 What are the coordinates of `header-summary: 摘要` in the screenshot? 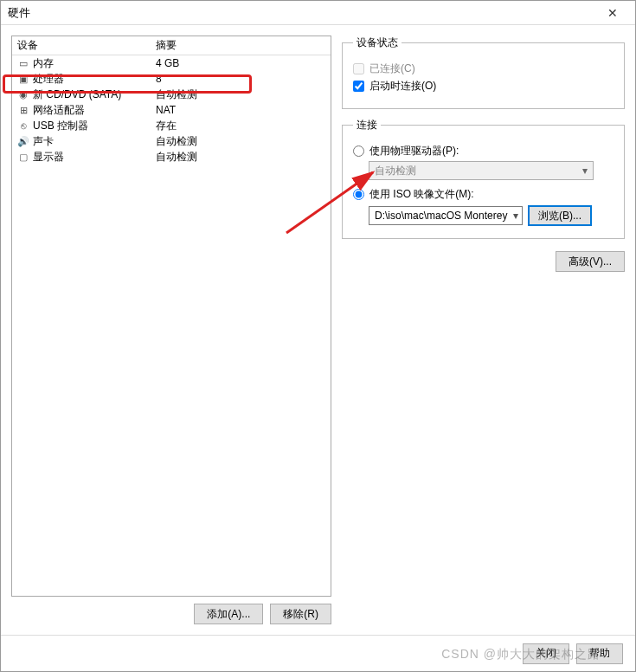 It's located at (241, 45).